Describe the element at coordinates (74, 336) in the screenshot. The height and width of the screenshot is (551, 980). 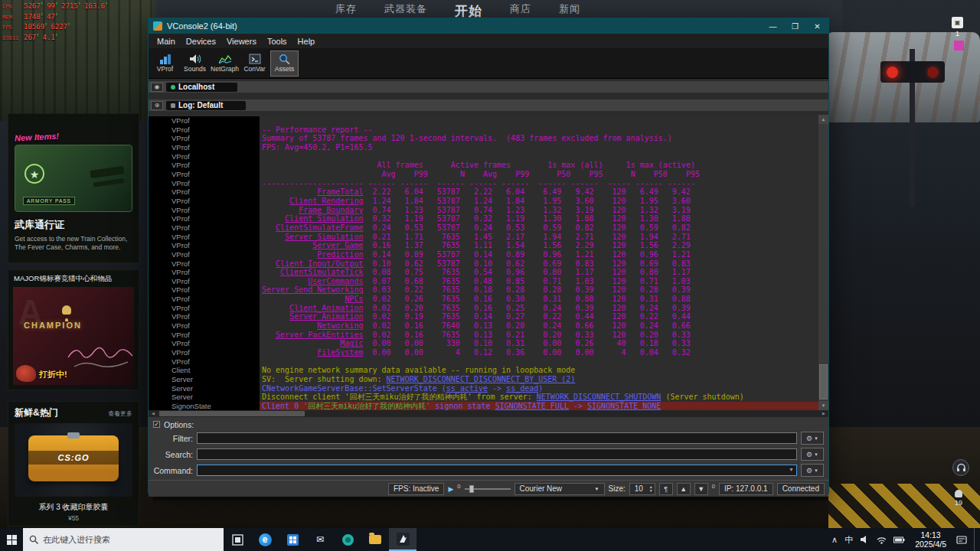
I see `major-image: A CHAMPION 打折中!` at that location.